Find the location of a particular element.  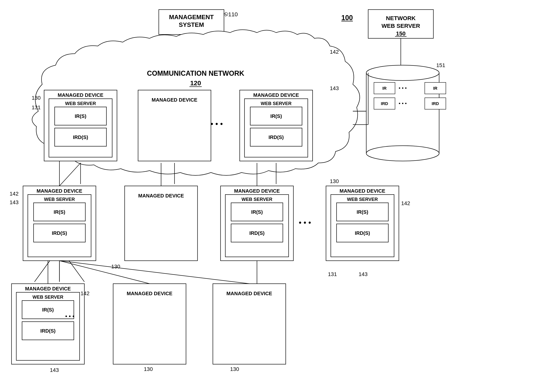

md-bl-label: MANAGED DEVICE is located at coordinates (48, 289).